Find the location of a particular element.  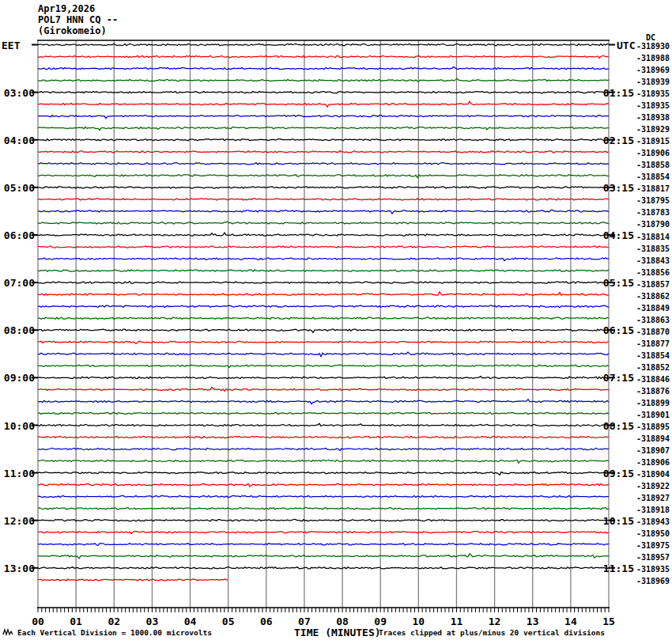

x-axis-tick-label: 00 is located at coordinates (38, 622).